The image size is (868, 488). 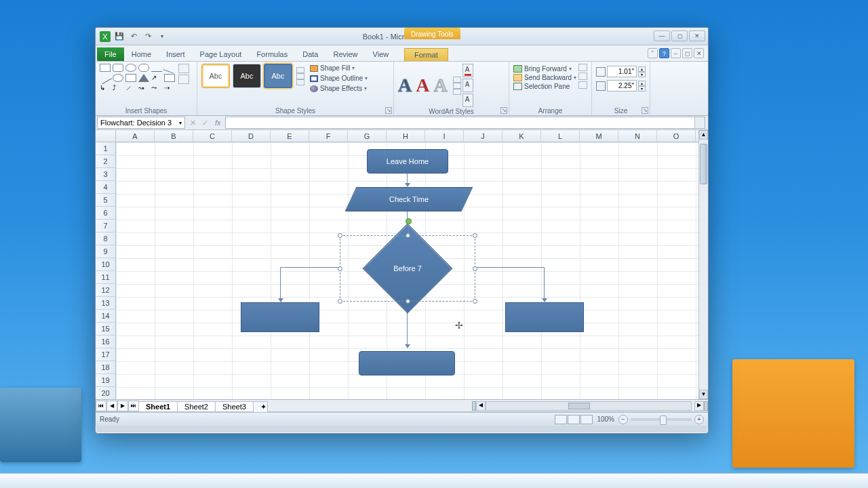 What do you see at coordinates (368, 136) in the screenshot?
I see `column-header: G` at bounding box center [368, 136].